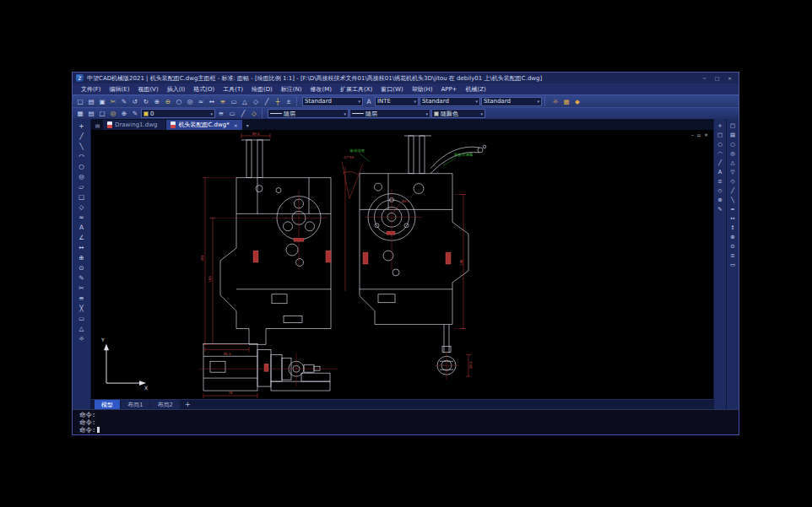 The width and height of the screenshot is (812, 507). I want to click on draw-tool-icon: ▱, so click(81, 186).